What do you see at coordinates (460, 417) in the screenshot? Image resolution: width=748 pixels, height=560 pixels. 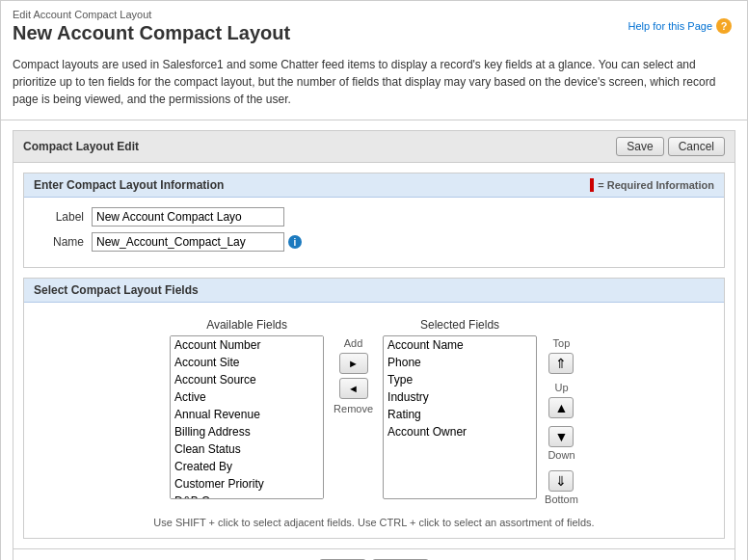 I see `selected-fields-list: Account NamePhoneTypeIndustryRatingAccou…` at bounding box center [460, 417].